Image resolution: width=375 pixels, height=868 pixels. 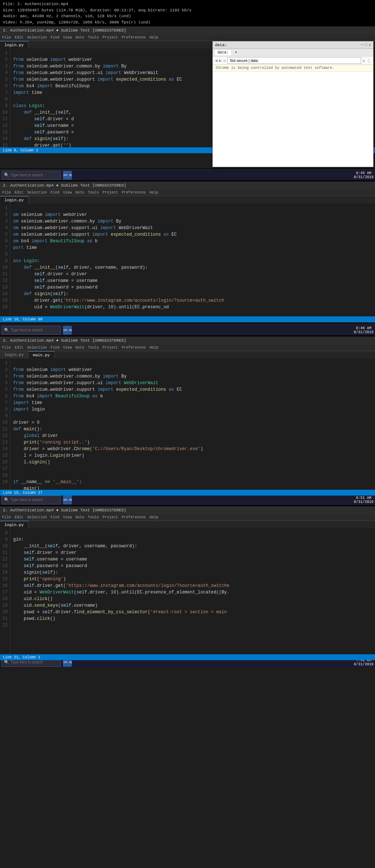 I want to click on editor-3-tabs: login.py main.py, so click(x=188, y=355).